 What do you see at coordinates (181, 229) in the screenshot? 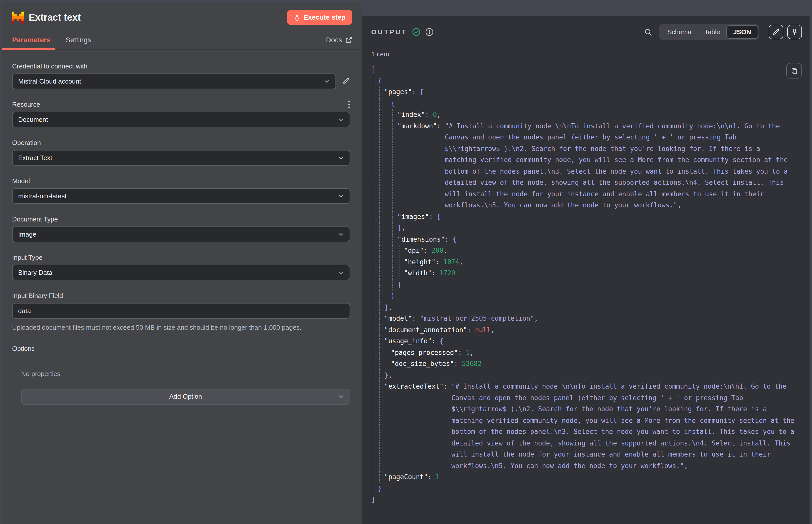
I see `param-document-type: Document Type Image` at bounding box center [181, 229].